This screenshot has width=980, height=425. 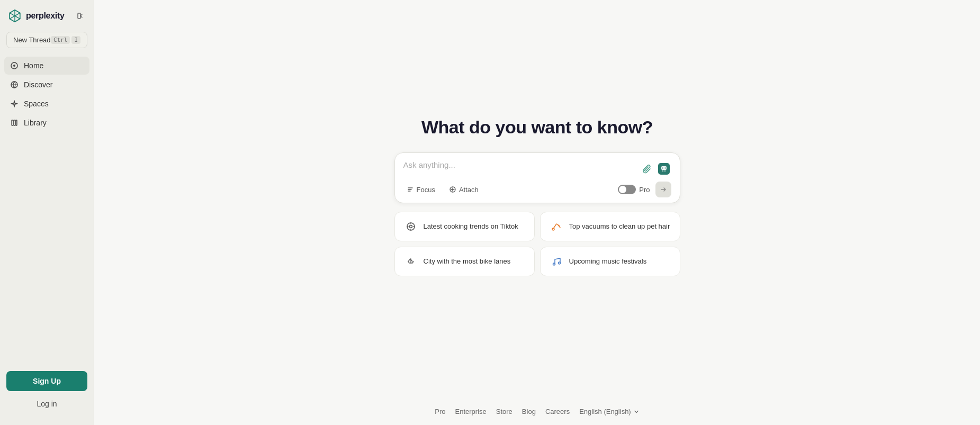 I want to click on footer-link-careers: Careers, so click(x=558, y=412).